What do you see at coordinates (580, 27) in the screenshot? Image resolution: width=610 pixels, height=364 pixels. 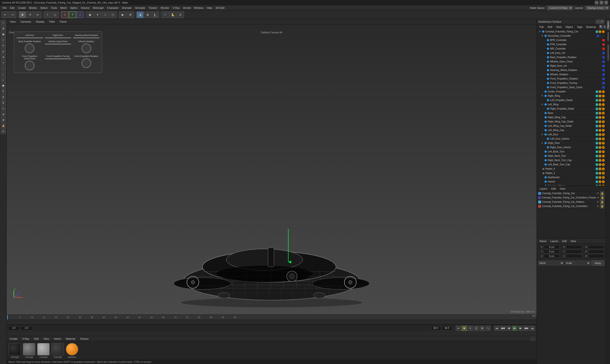 I see `omh-tags: Tags` at bounding box center [580, 27].